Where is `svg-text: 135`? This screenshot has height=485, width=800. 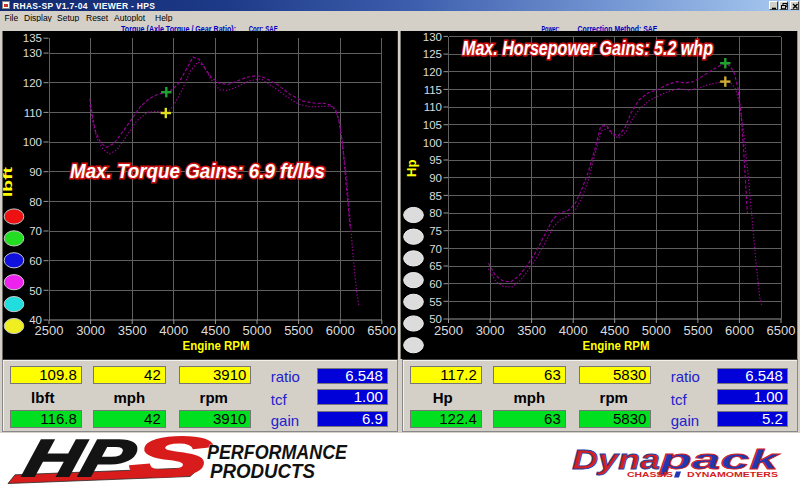 svg-text: 135 is located at coordinates (32, 38).